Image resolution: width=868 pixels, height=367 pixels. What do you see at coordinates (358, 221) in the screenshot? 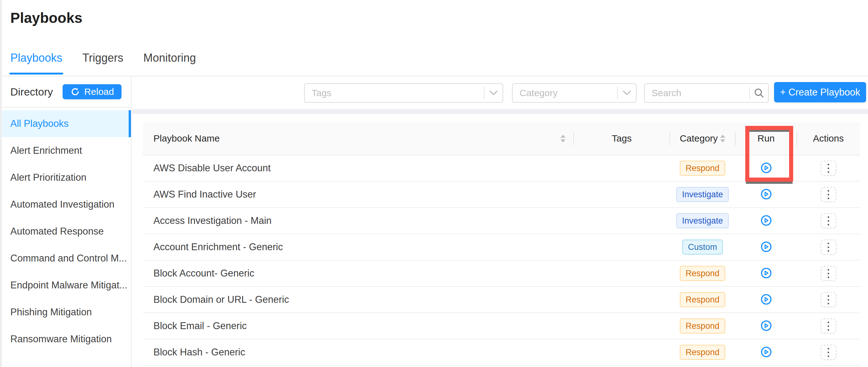
I see `playbook-name-cell: Access Investigation - Main` at bounding box center [358, 221].